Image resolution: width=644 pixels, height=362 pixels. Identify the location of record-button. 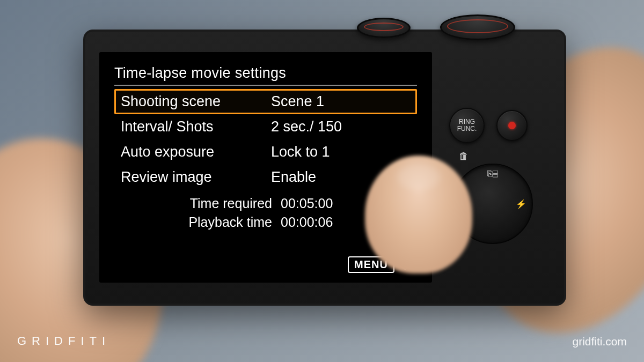
(512, 125).